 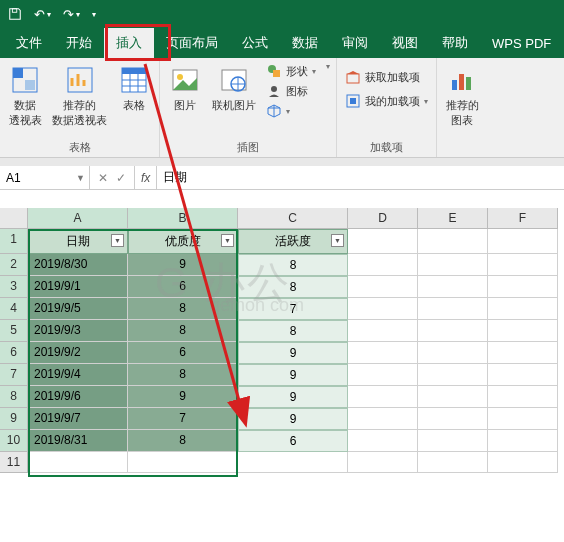 What do you see at coordinates (14, 218) in the screenshot?
I see `select-all-corner` at bounding box center [14, 218].